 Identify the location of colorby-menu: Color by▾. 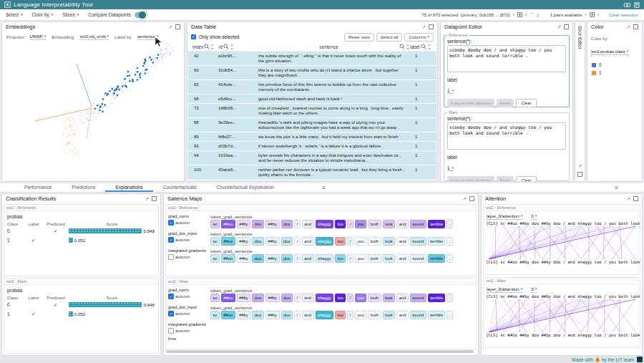
(43, 14).